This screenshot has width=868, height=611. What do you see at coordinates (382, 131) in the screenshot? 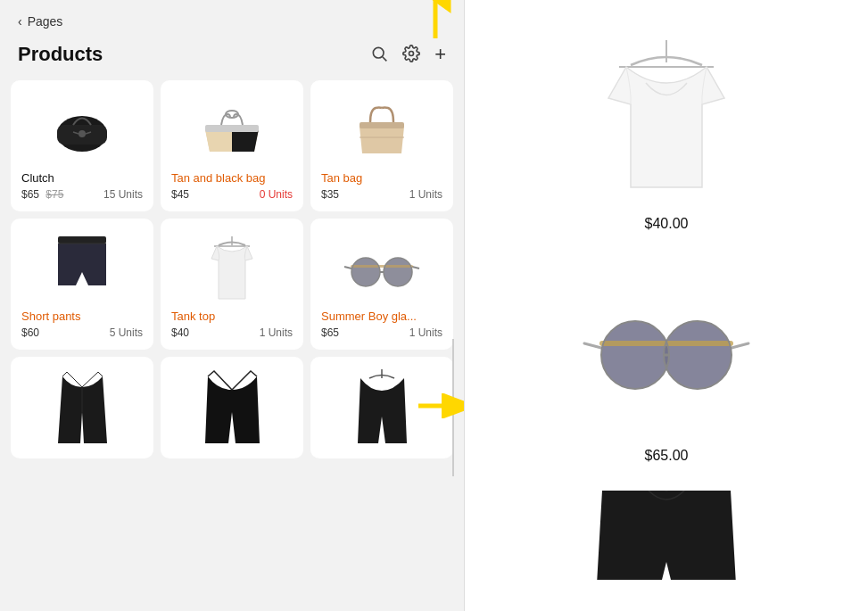
I see `product-image-tan-bag` at bounding box center [382, 131].